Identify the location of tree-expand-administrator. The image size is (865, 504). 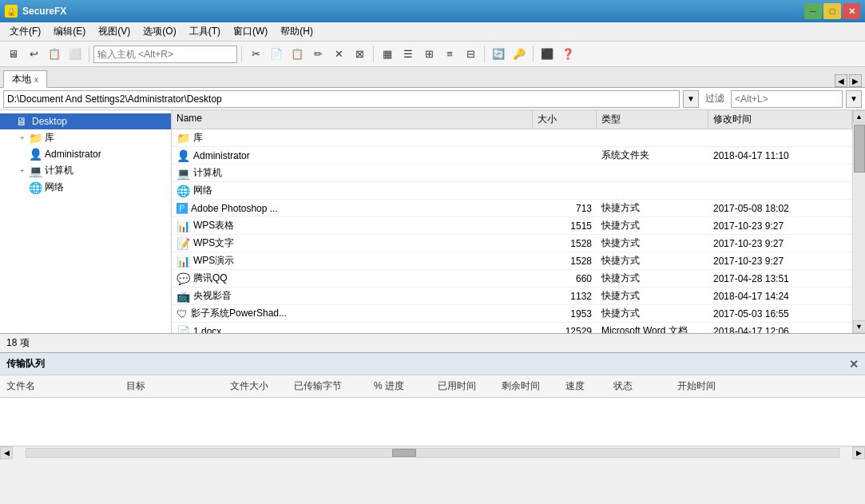
(22, 154).